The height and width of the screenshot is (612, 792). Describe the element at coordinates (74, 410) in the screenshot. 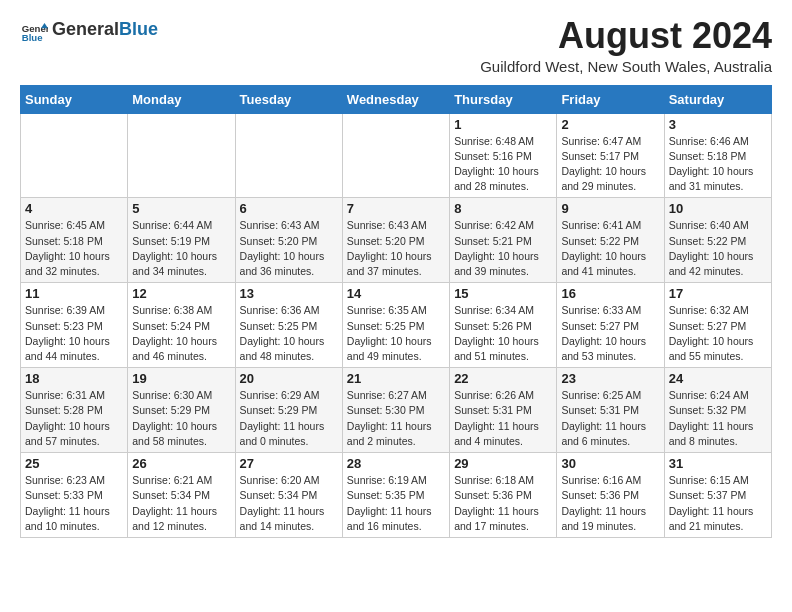

I see `calendar-cell: 18Sunrise: 6:31 AMSunset: 5:28 PMDayligh…` at that location.